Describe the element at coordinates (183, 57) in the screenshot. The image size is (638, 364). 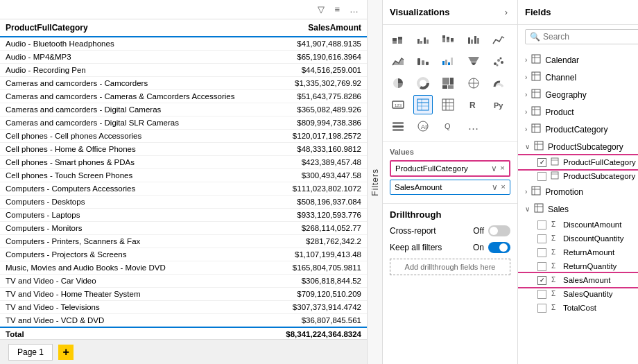
I see `table-row: Audio - MP4&MP3$65,190,616.3964` at that location.